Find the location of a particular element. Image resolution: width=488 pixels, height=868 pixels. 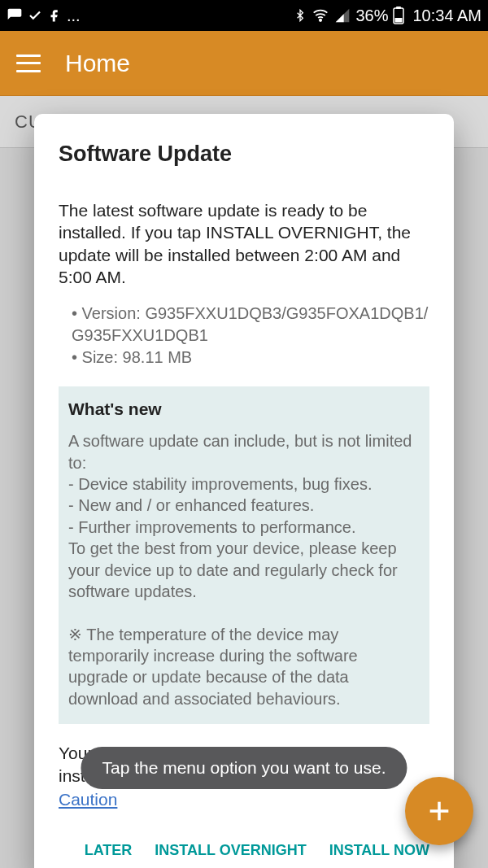

signal-icon is located at coordinates (342, 15).